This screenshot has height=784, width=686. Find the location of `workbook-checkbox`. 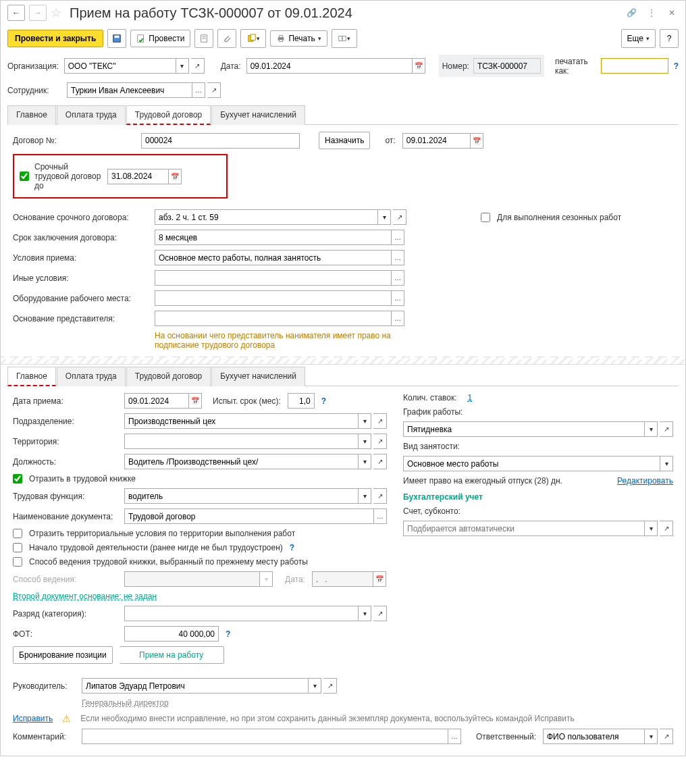

workbook-checkbox is located at coordinates (18, 479).